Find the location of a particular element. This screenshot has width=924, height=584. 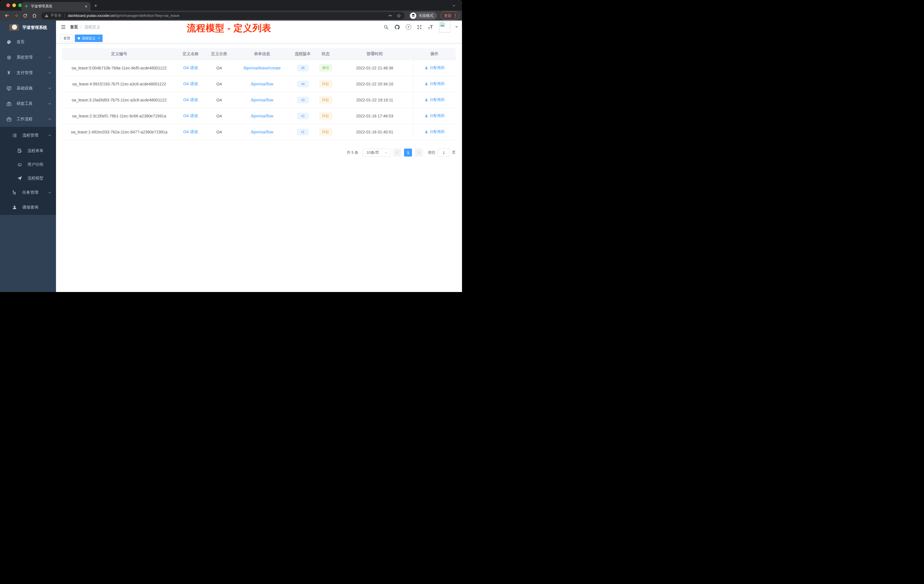

next-page-button is located at coordinates (419, 153).